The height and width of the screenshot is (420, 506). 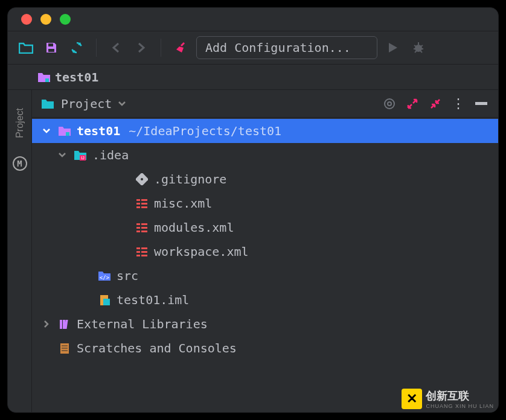 I want to click on tree-node-external-libs: External Libraries, so click(x=265, y=324).